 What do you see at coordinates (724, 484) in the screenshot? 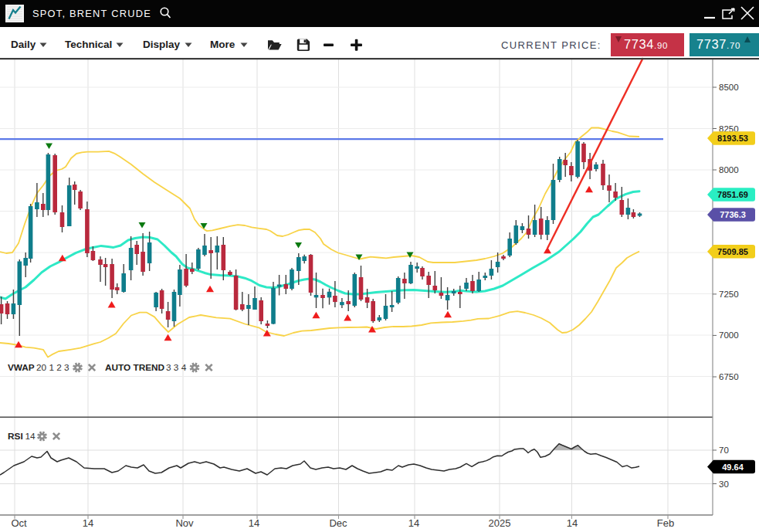
I see `svg-text: 30` at bounding box center [724, 484].